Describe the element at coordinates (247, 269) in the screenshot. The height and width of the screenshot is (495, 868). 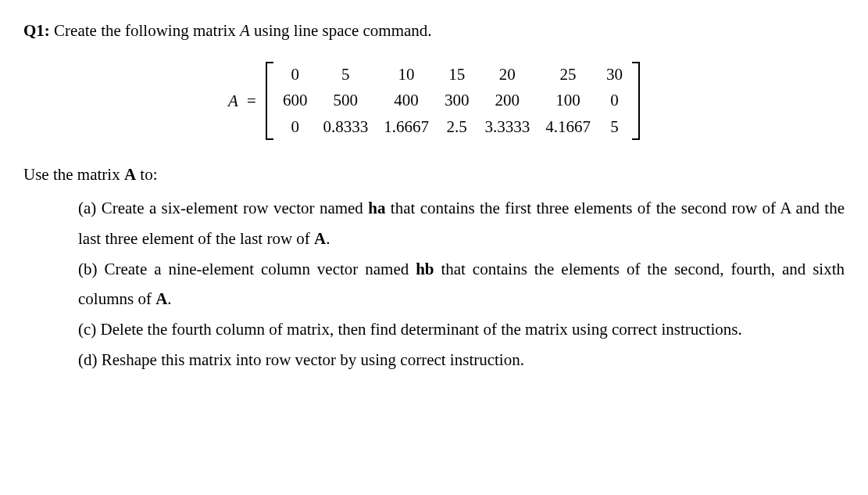
I see `part-b-pre: (b) Create a nine-element column vector …` at that location.